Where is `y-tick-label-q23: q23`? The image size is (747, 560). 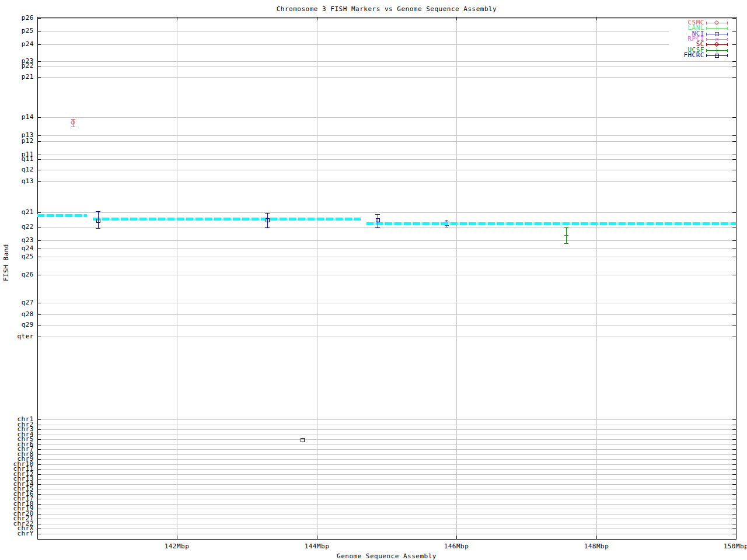 y-tick-label-q23: q23 is located at coordinates (17, 240).